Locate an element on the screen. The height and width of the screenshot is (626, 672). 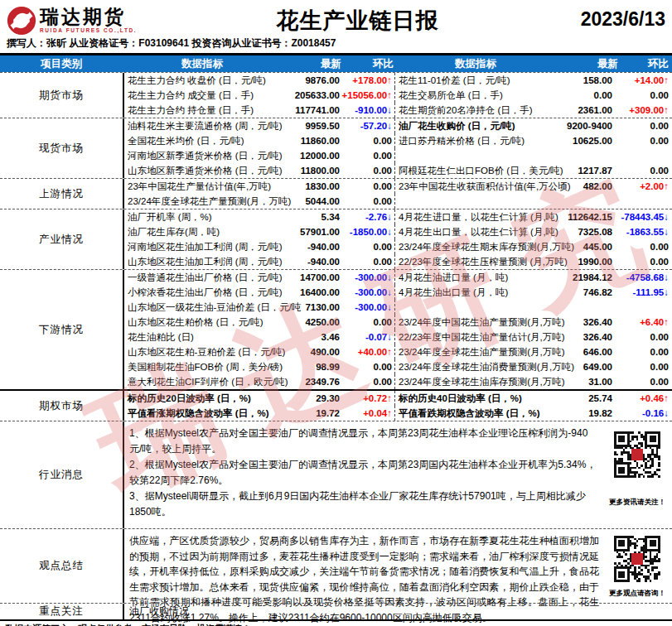
table-row: 意大利花生油CIF到岸价 (日，欧元/吨)2349.760.0023/24年度全… is located at coordinates (398, 382).